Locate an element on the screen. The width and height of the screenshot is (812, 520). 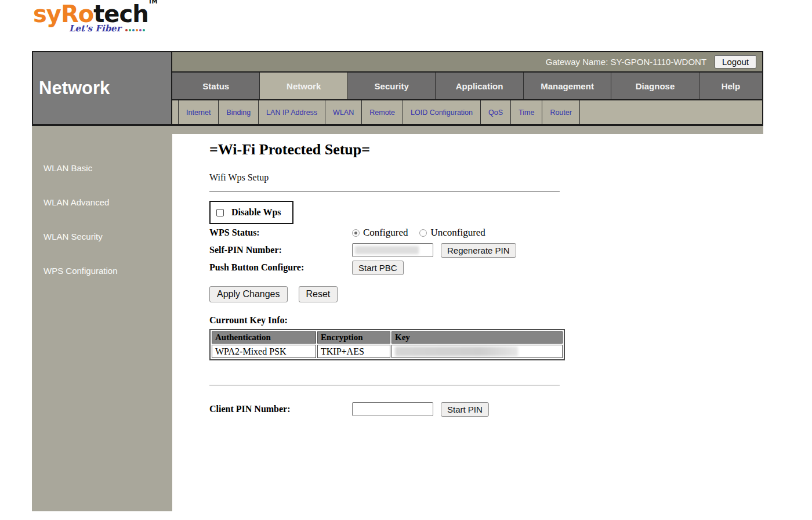
logout-button: Logout is located at coordinates (735, 62).